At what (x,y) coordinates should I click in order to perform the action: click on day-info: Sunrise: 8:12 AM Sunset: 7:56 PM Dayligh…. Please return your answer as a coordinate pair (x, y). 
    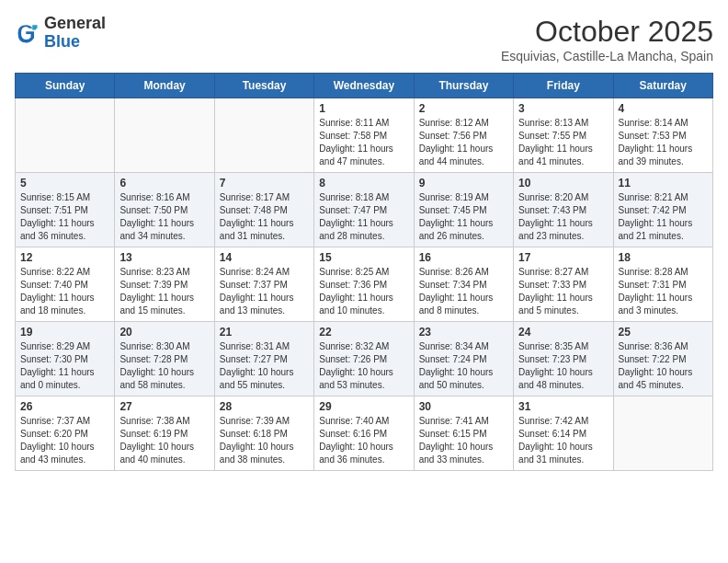
    Looking at the image, I should click on (463, 143).